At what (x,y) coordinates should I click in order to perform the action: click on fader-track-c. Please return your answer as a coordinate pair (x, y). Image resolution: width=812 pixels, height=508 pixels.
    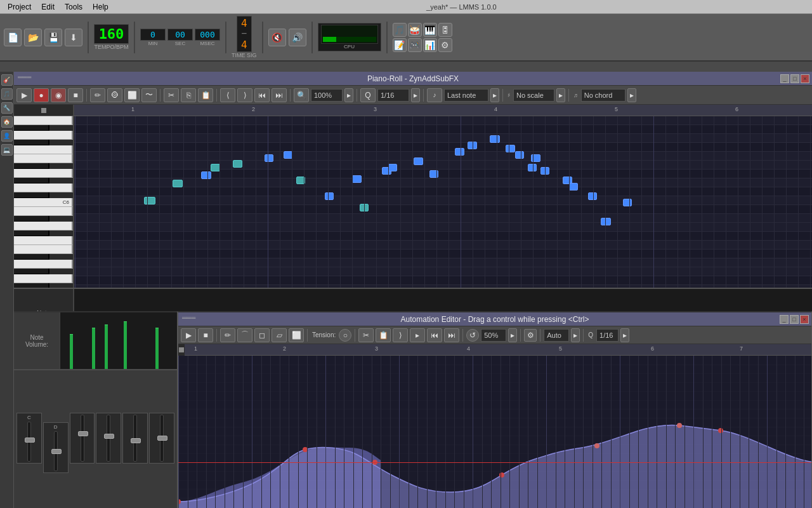
    Looking at the image, I should click on (29, 442).